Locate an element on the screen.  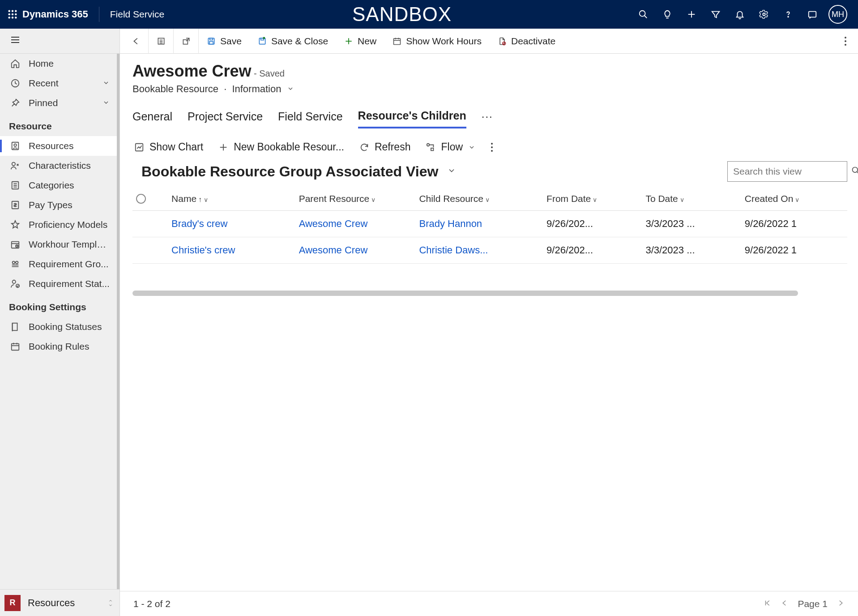
divider is located at coordinates (99, 14).